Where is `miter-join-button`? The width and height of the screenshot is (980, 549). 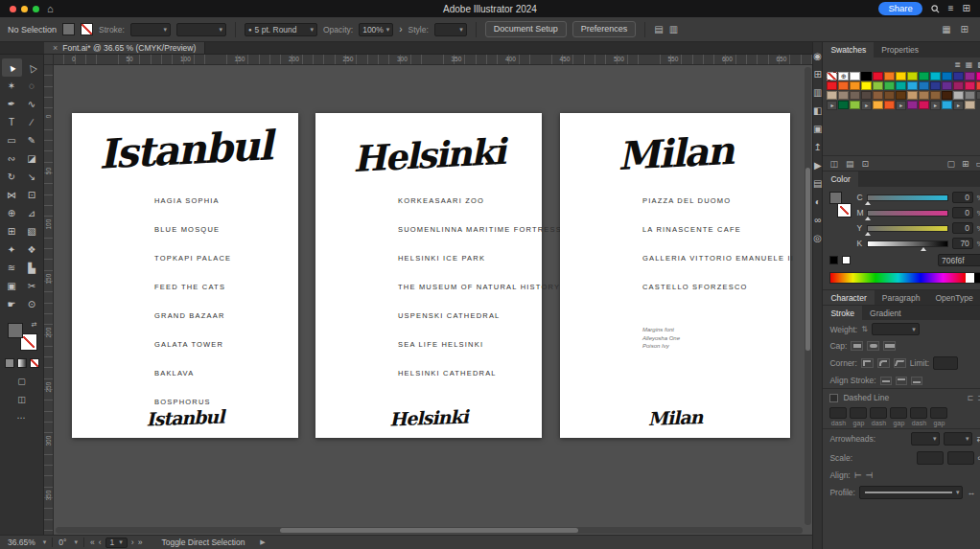
miter-join-button is located at coordinates (867, 363).